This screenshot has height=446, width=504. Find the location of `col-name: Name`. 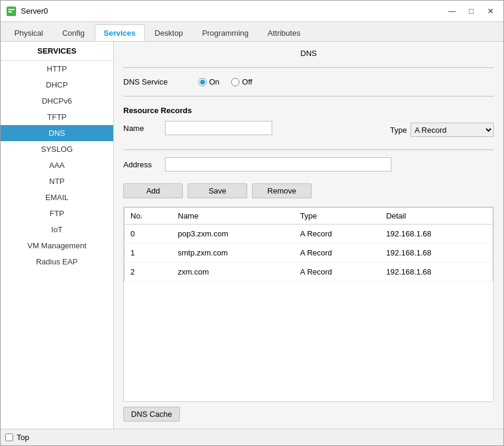

col-name: Name is located at coordinates (234, 216).